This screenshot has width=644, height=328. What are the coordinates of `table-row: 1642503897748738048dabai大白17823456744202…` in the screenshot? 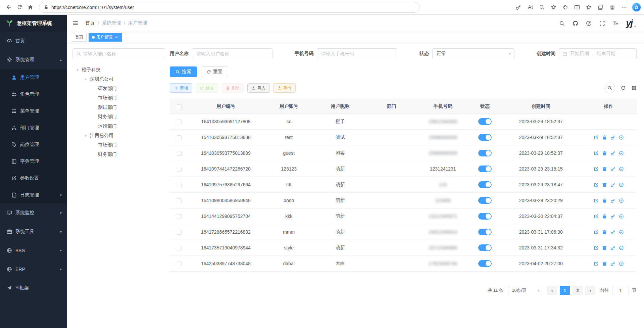 It's located at (403, 264).